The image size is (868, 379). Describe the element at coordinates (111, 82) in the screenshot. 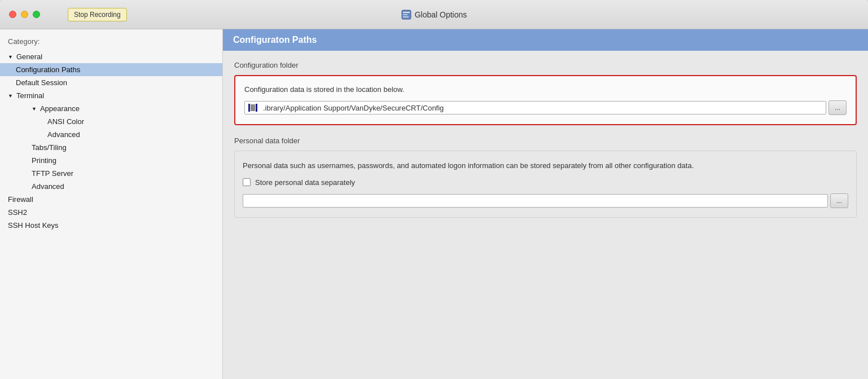

I see `sidebar-item-default-session: Default Session` at that location.